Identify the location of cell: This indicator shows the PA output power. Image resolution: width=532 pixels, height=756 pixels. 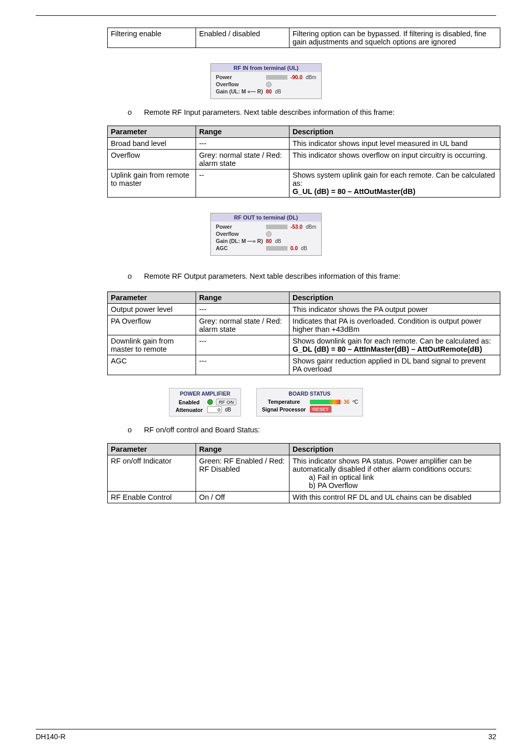
(395, 309).